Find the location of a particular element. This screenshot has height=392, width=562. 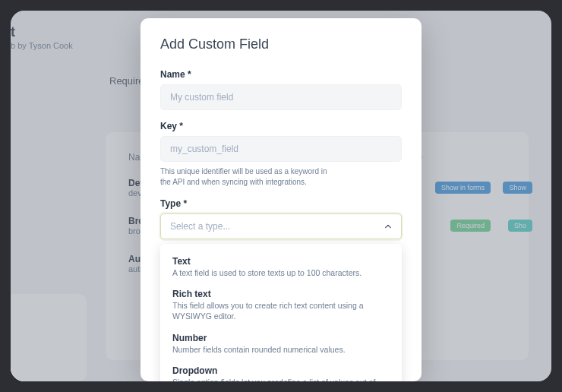

option-desc: This field allows you to create rich tex… is located at coordinates (281, 311).